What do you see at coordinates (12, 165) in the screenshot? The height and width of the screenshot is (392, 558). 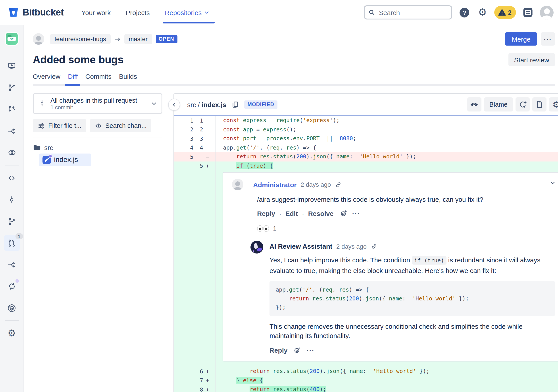 I see `sidebar-divider` at bounding box center [12, 165].